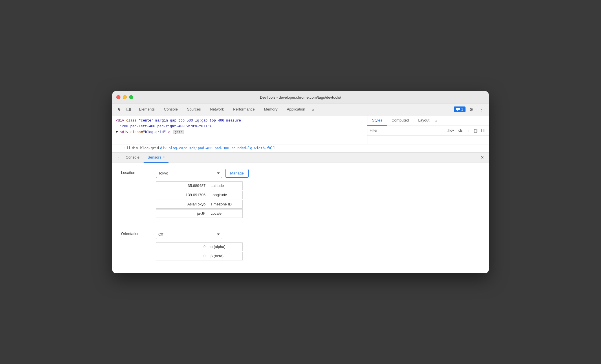 Image resolution: width=601 pixels, height=364 pixels. I want to click on maximize-button, so click(131, 97).